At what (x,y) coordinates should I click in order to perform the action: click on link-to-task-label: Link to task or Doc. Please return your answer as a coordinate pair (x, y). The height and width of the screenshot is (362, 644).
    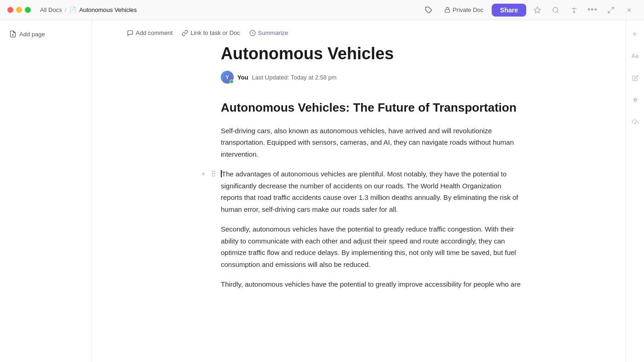
    Looking at the image, I should click on (215, 33).